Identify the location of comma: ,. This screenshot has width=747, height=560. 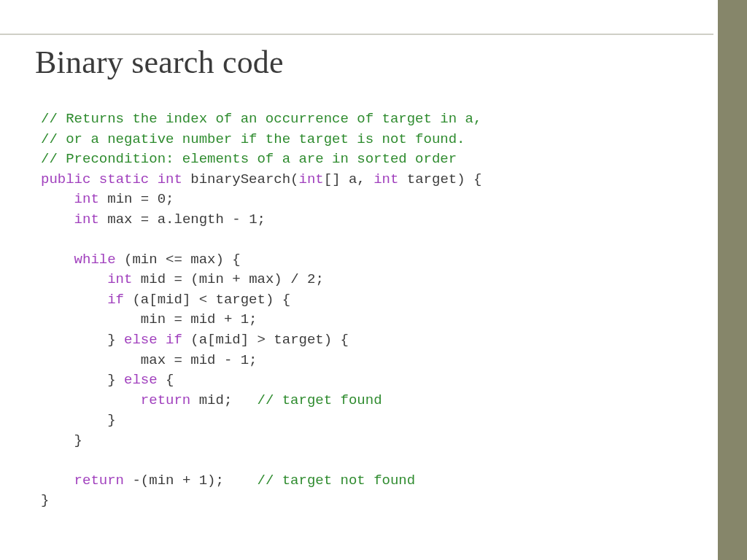
(360, 179).